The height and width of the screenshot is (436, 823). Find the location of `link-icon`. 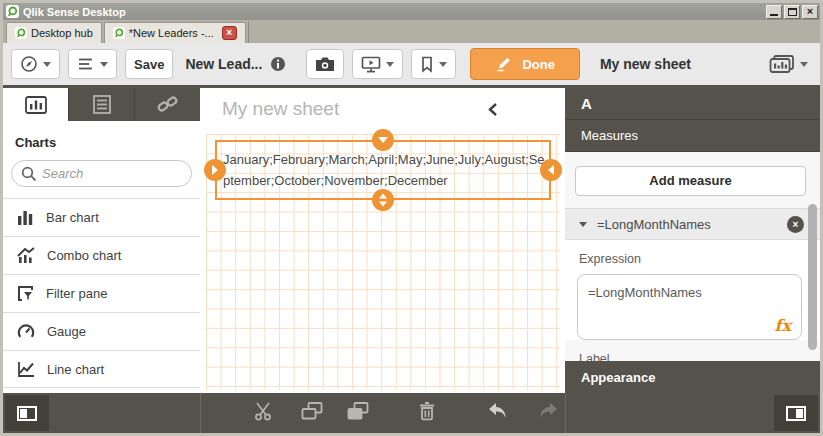

link-icon is located at coordinates (168, 104).